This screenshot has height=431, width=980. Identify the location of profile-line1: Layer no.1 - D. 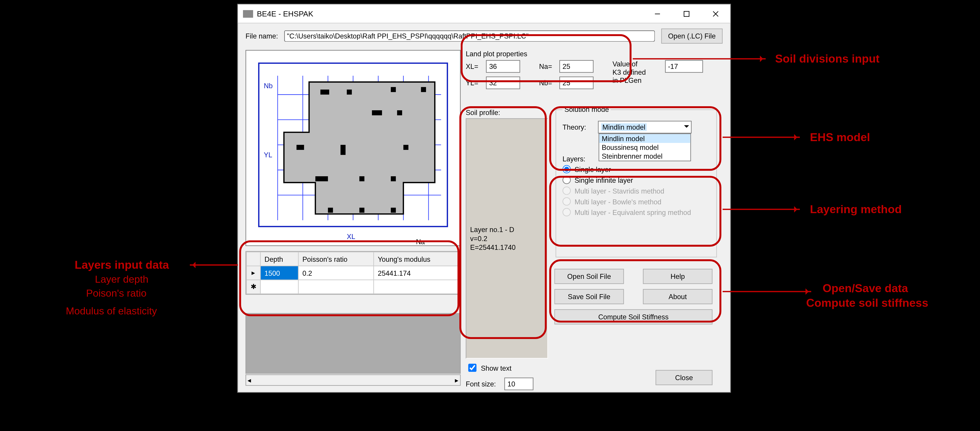
(492, 230).